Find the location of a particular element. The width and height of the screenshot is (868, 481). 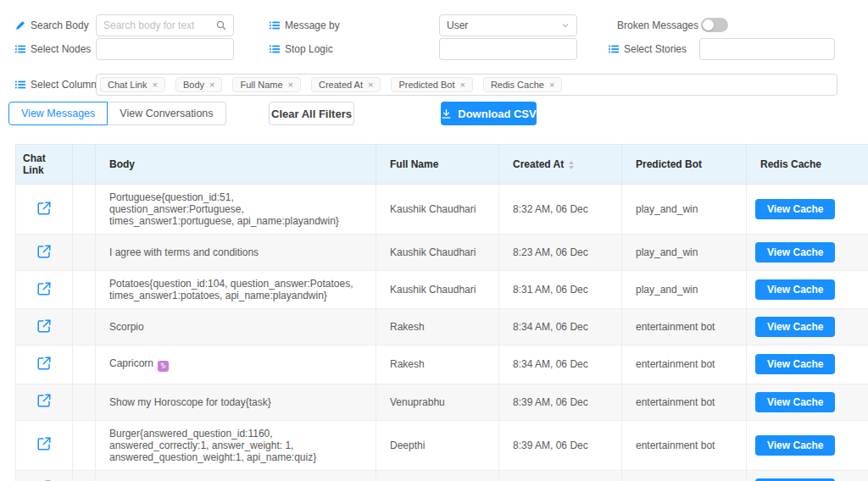

view-conversations-button: View Conversations is located at coordinates (166, 113).